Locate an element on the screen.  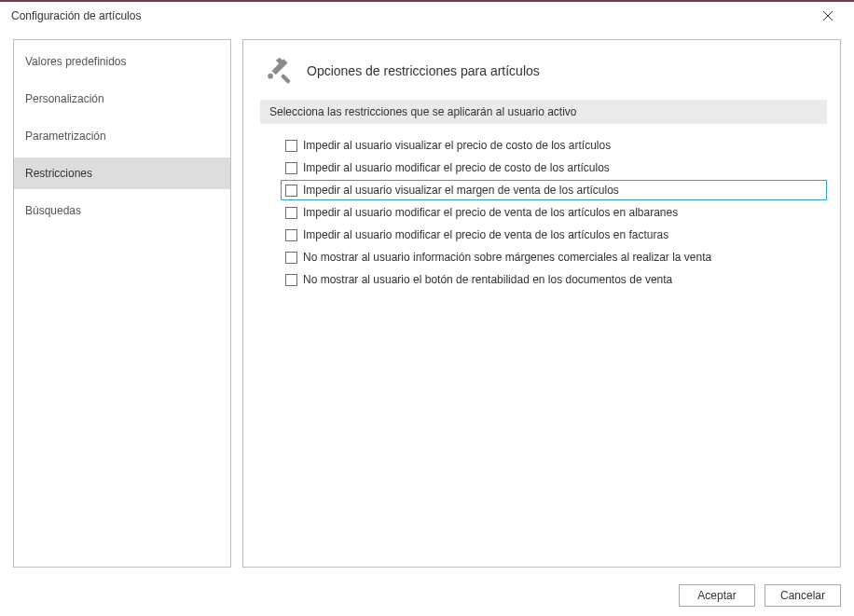
option-label: Impedir al usuario visualizar el precio … is located at coordinates (457, 145).